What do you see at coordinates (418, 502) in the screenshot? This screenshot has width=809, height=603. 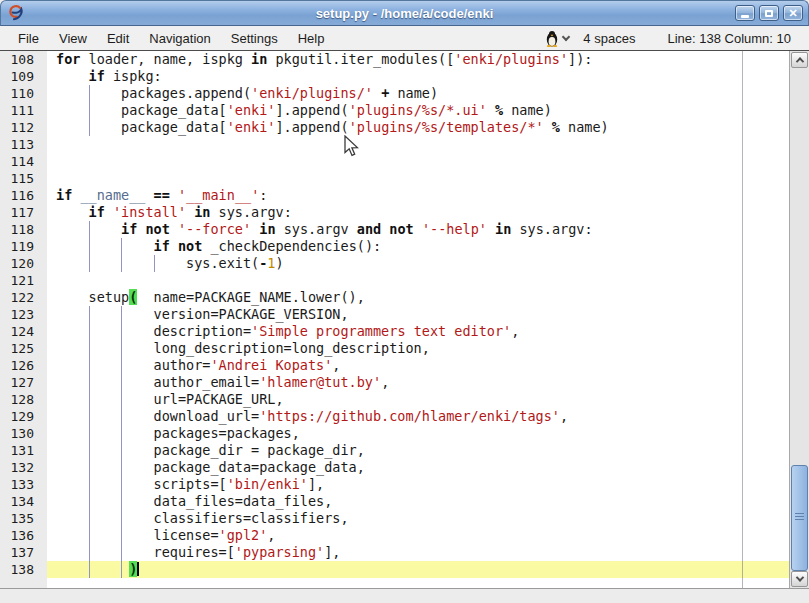 I see `code-line: data_files=data_files,` at bounding box center [418, 502].